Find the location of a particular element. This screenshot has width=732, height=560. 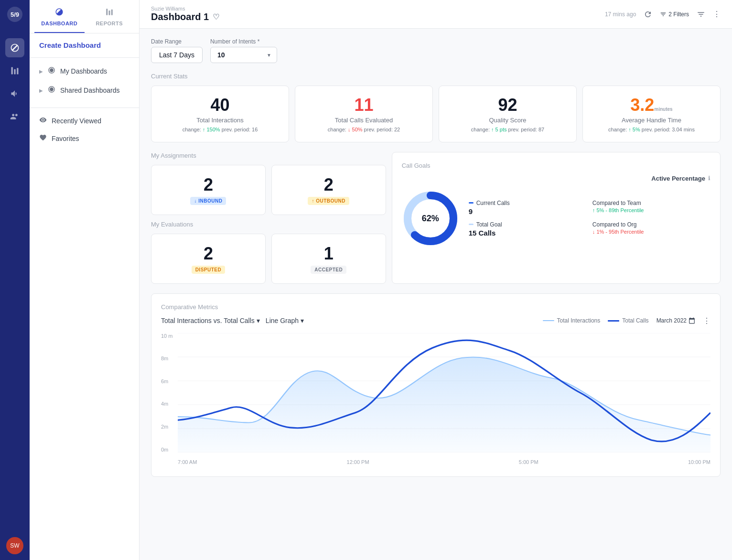

current-calls-stat: Current Calls 9 is located at coordinates (527, 207).